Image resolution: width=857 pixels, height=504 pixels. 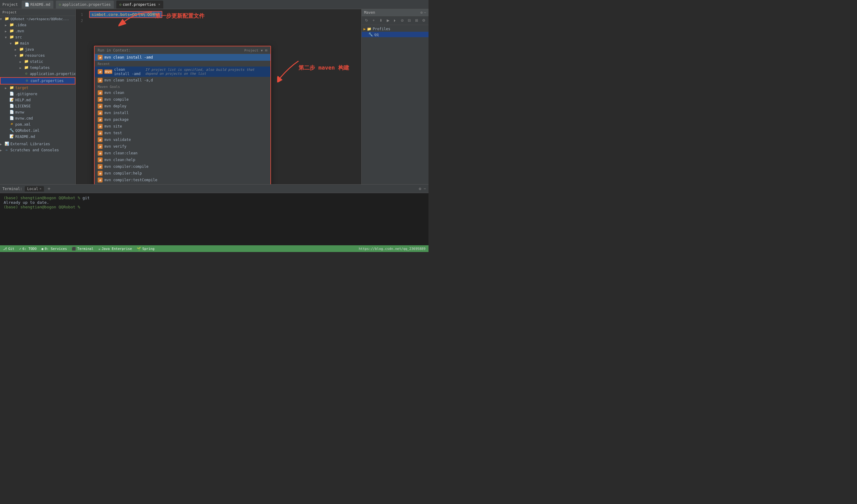 I want to click on sidebar-item-application-prop: ▶ ⚙ application.properties, so click(x=38, y=74).